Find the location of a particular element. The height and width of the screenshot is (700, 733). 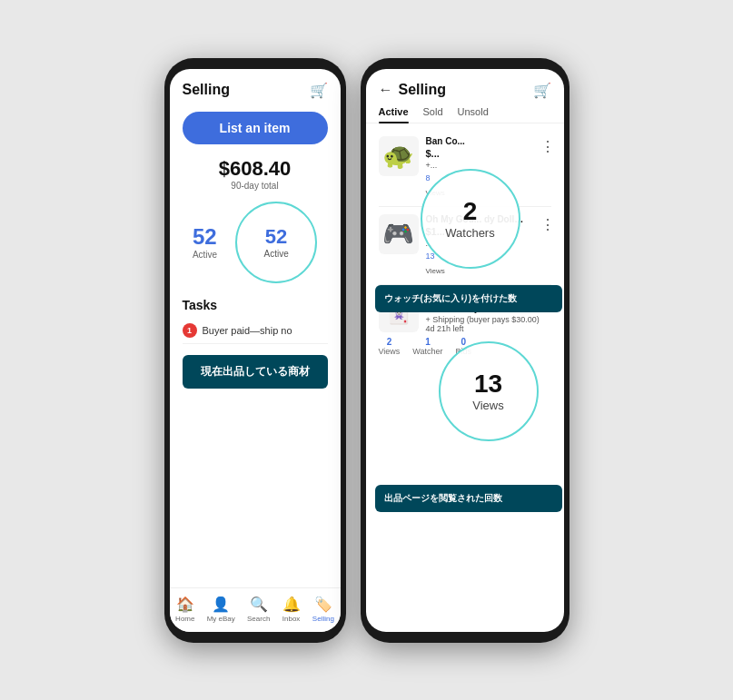

listing-3-stats: 2 Views 1 Watcher 0 Bids is located at coordinates (465, 349).